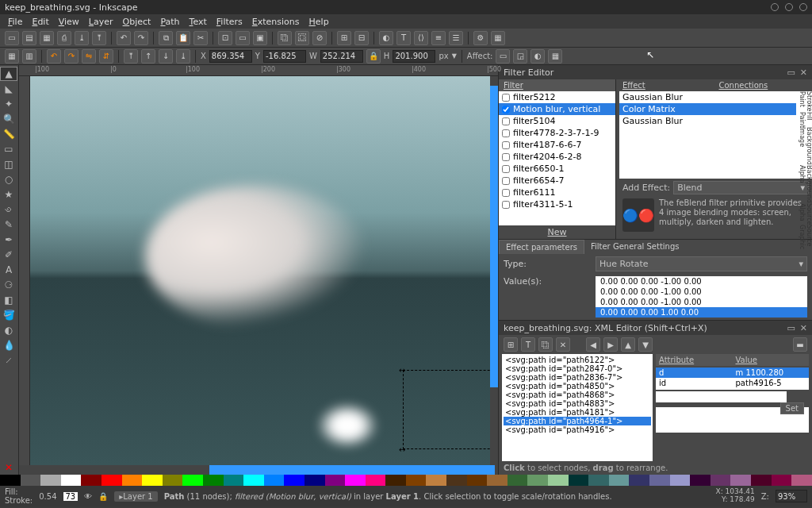  I want to click on cut-icon: ✂, so click(201, 38).